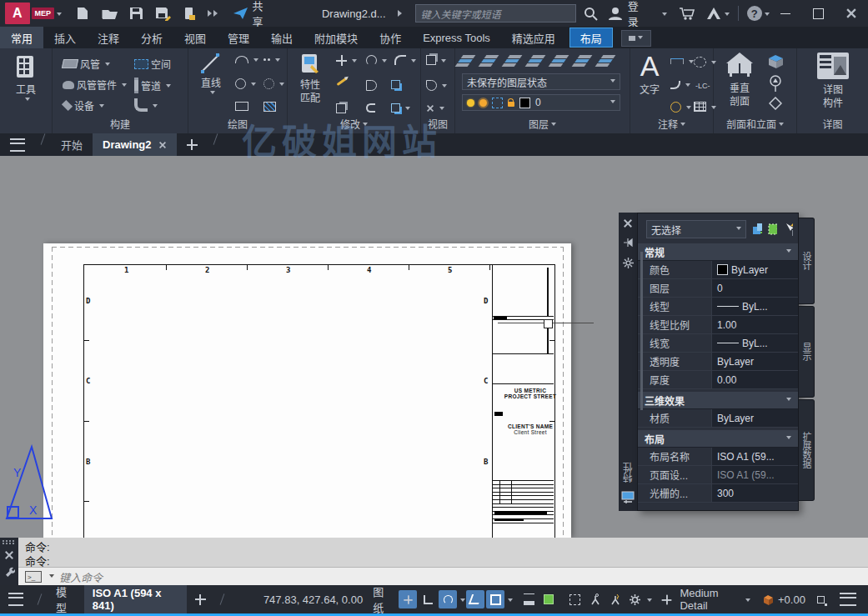 Image resolution: width=868 pixels, height=616 pixels. Describe the element at coordinates (562, 57) in the screenshot. I see `layer-isolate-icon` at that location.